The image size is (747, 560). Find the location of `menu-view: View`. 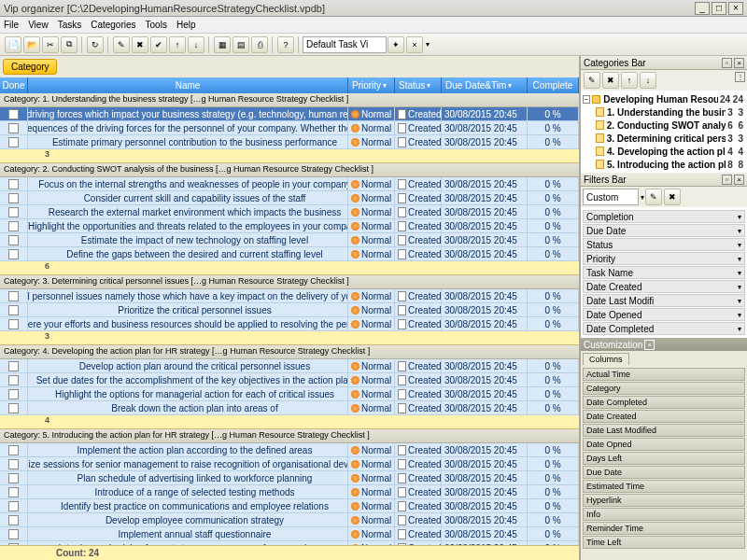

menu-view: View is located at coordinates (38, 24).